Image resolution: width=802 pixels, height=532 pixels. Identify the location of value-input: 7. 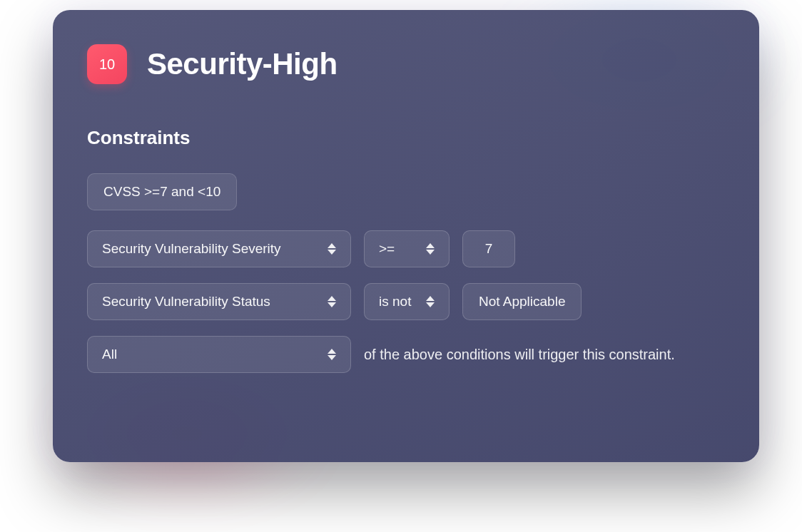
(489, 249).